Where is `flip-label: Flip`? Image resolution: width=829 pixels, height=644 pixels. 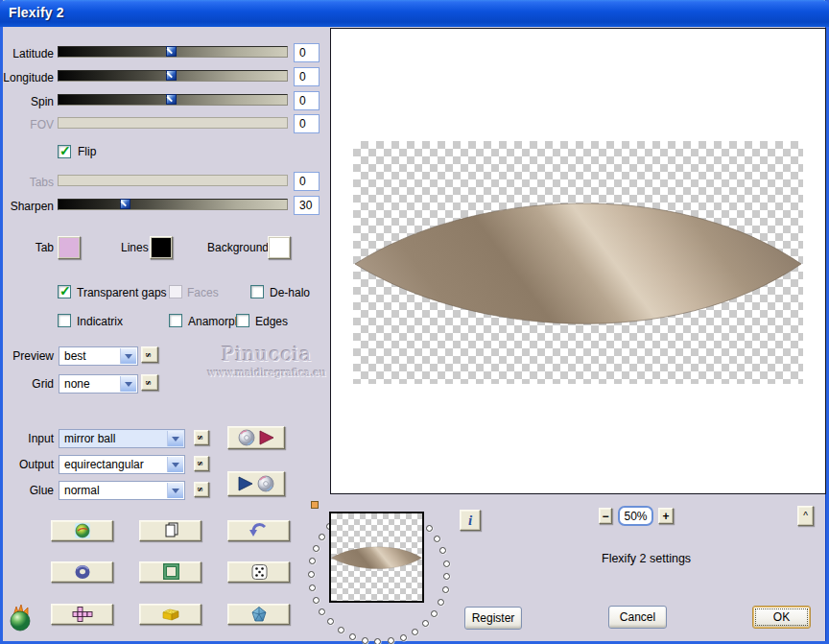 flip-label: Flip is located at coordinates (86, 152).